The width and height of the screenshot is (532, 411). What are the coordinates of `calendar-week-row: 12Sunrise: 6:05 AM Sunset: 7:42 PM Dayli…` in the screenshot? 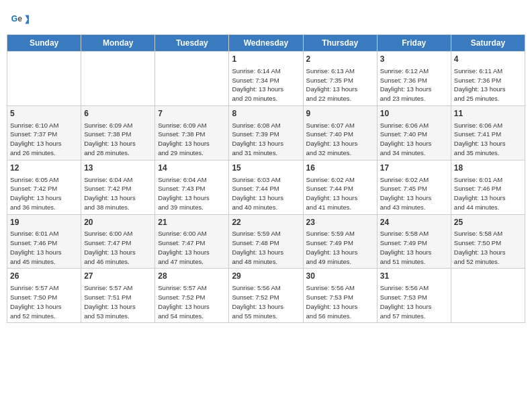 It's located at (266, 187).